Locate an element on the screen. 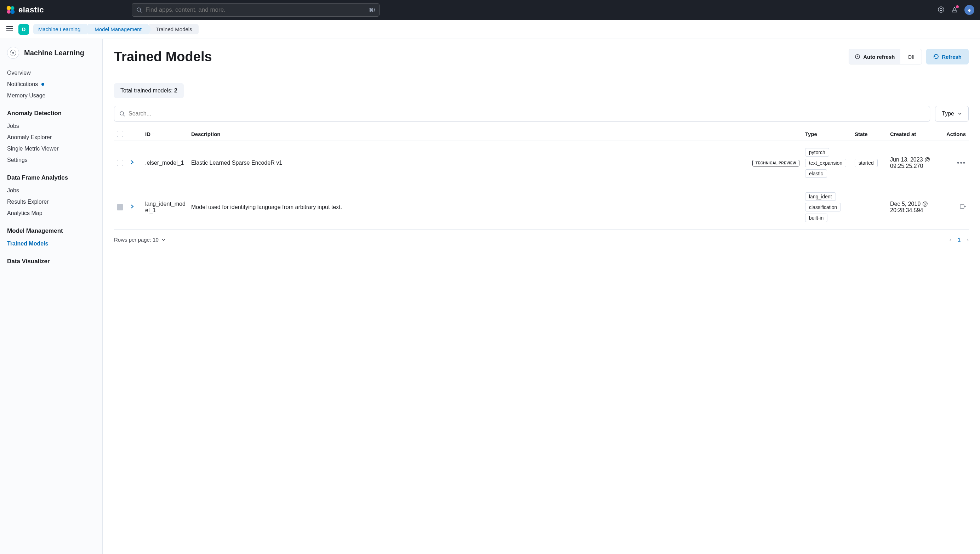 The image size is (980, 554). deploy-icon is located at coordinates (963, 206).